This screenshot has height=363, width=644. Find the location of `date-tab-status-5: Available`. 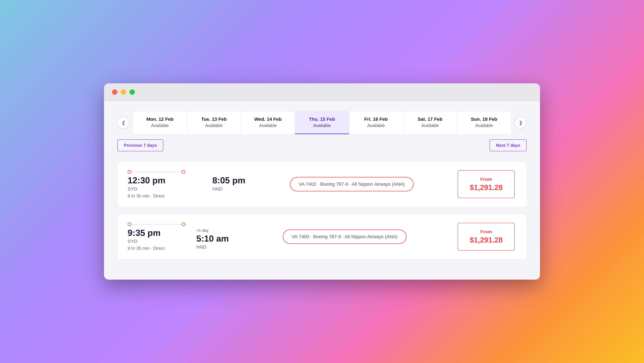

date-tab-status-5: Available is located at coordinates (430, 126).